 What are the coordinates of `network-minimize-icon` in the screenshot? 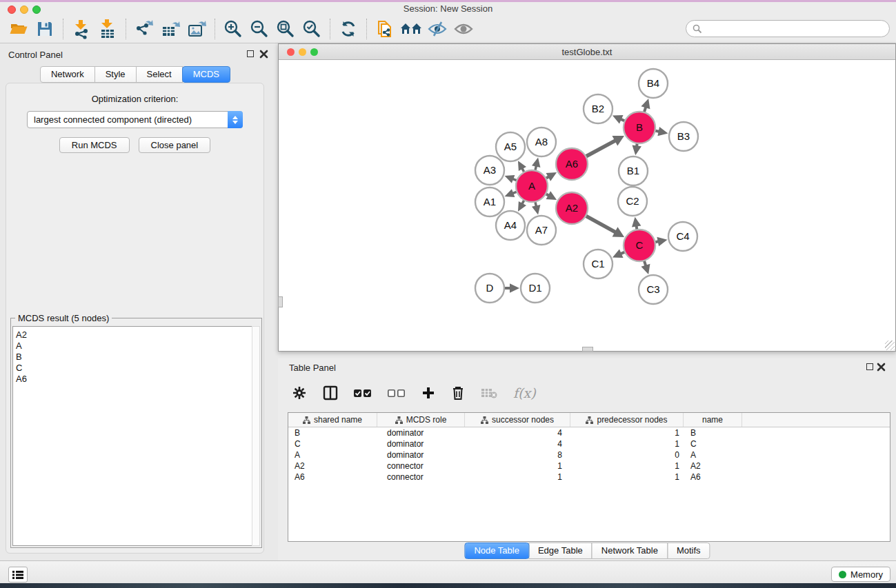 It's located at (302, 52).